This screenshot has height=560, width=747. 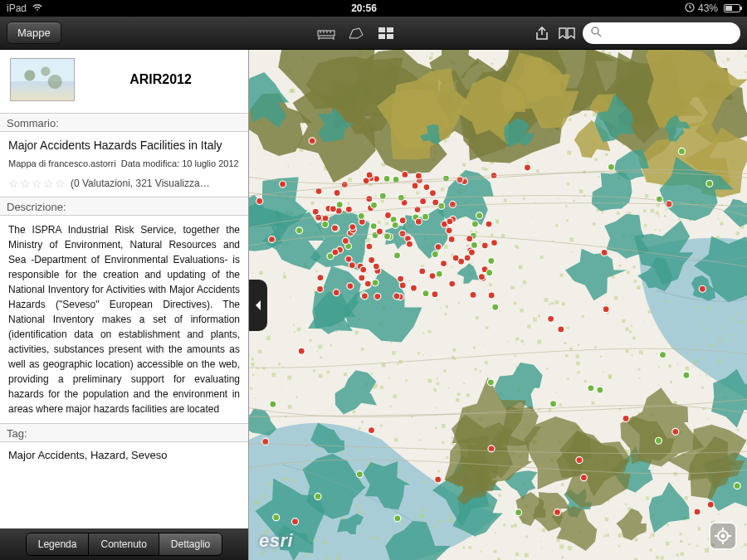 I want to click on search-box, so click(x=662, y=33).